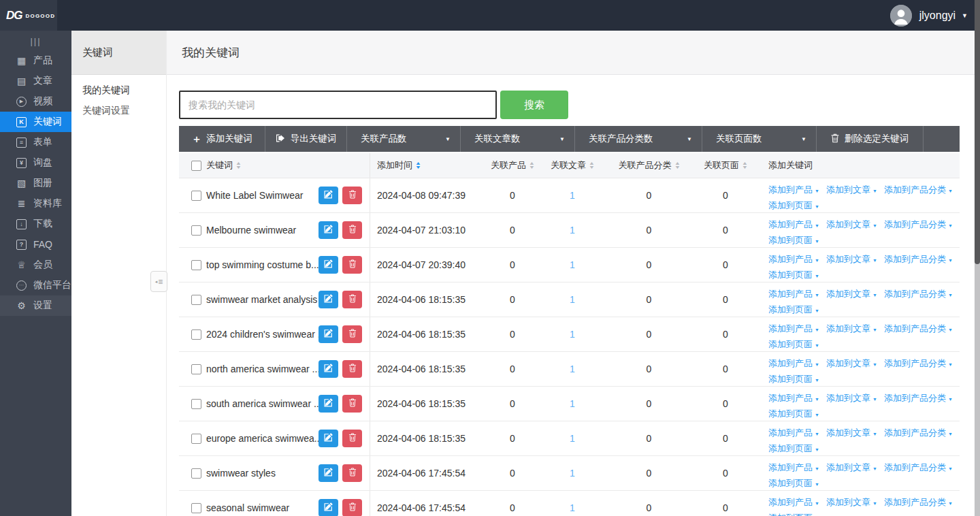 The height and width of the screenshot is (516, 980). What do you see at coordinates (29, 15) in the screenshot?
I see `logo: DG DOGOOD` at bounding box center [29, 15].